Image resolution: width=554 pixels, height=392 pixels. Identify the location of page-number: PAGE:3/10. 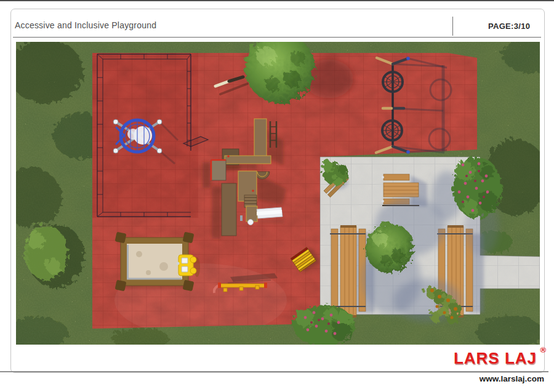
(509, 26).